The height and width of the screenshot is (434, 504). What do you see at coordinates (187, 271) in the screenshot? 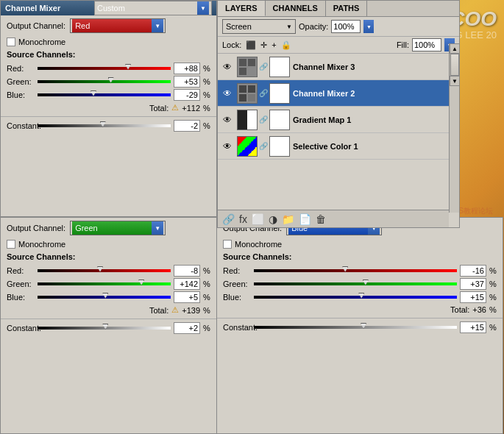
I see `red-val-green: -8` at bounding box center [187, 271].